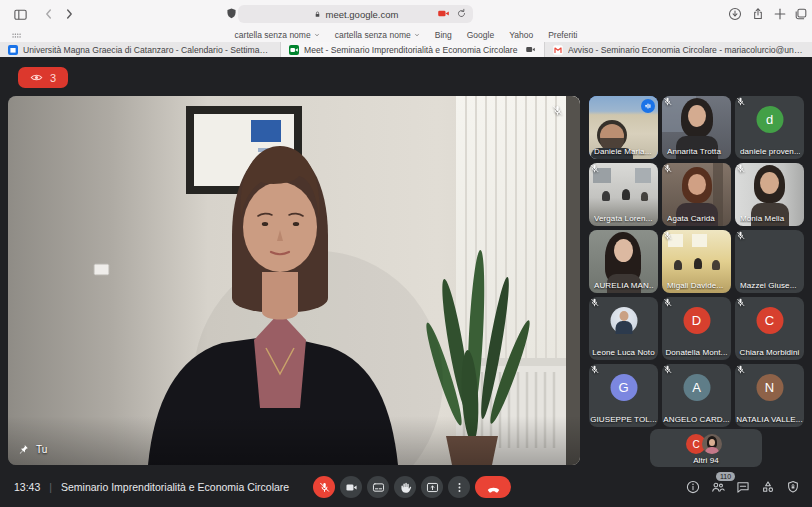 The width and height of the screenshot is (812, 507). I want to click on chat-button, so click(743, 487).